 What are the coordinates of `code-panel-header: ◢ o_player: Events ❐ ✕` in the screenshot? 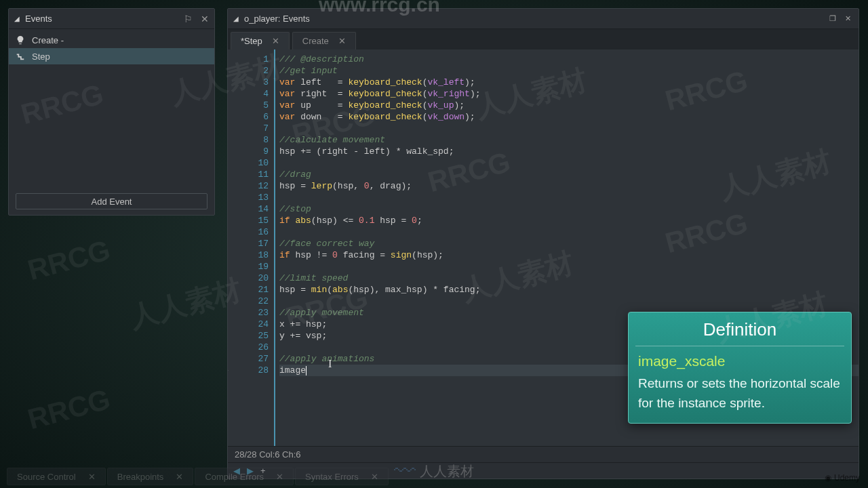 It's located at (543, 19).